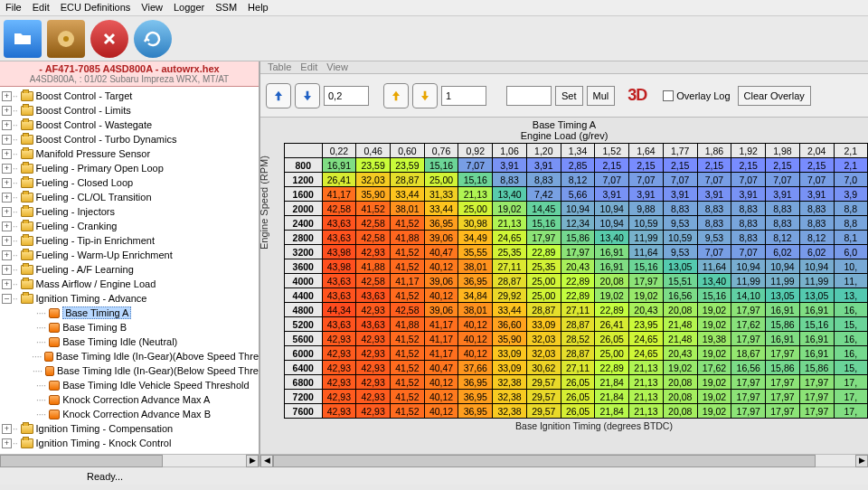 This screenshot has height=490, width=868. I want to click on tree-row: ····Knock Correction Advance Max B, so click(129, 414).